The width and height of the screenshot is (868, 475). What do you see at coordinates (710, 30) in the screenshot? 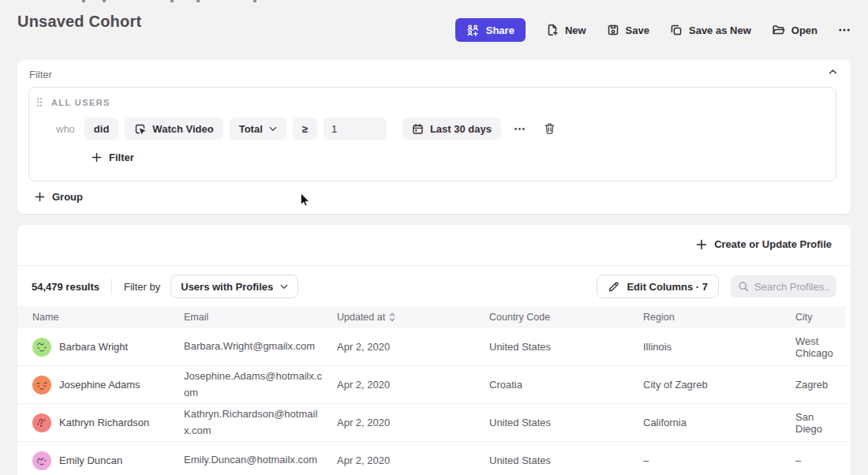
I see `save-as-new-button: Save as New` at bounding box center [710, 30].